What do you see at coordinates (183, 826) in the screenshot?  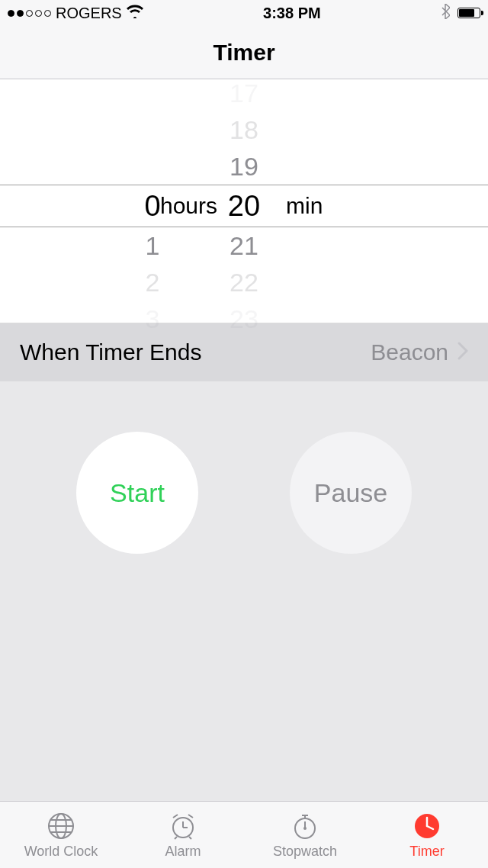 I see `alarm-clock-icon` at bounding box center [183, 826].